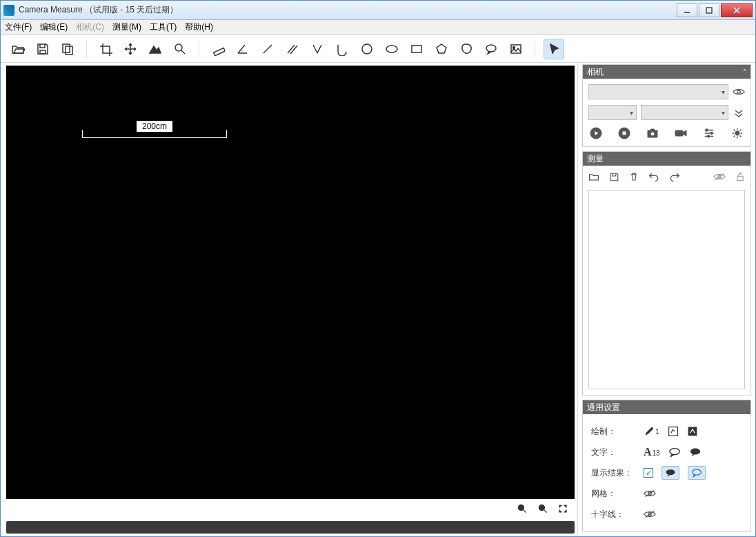 The height and width of the screenshot is (537, 756). Describe the element at coordinates (652, 452) in the screenshot. I see `font-size-control: A13` at that location.